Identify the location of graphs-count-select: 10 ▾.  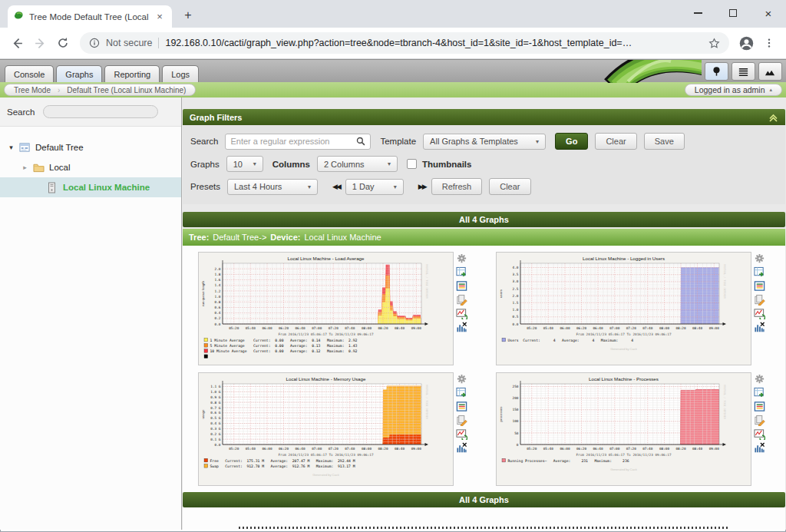
(245, 164).